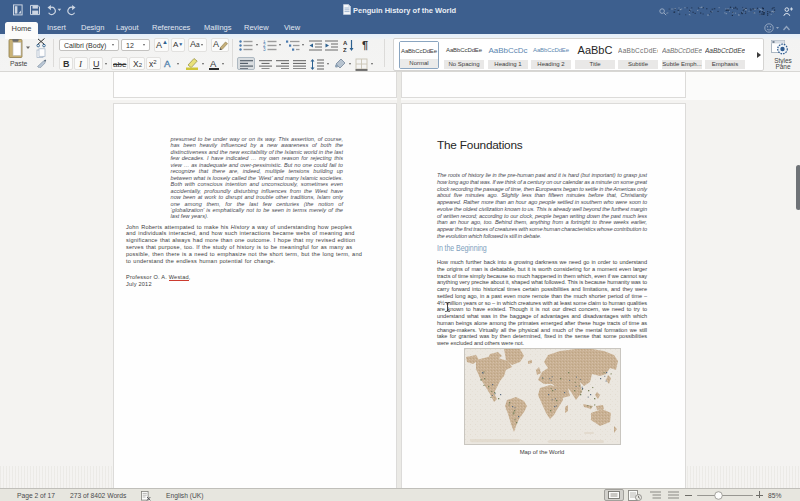  Describe the element at coordinates (346, 43) in the screenshot. I see `svg-text: A` at that location.